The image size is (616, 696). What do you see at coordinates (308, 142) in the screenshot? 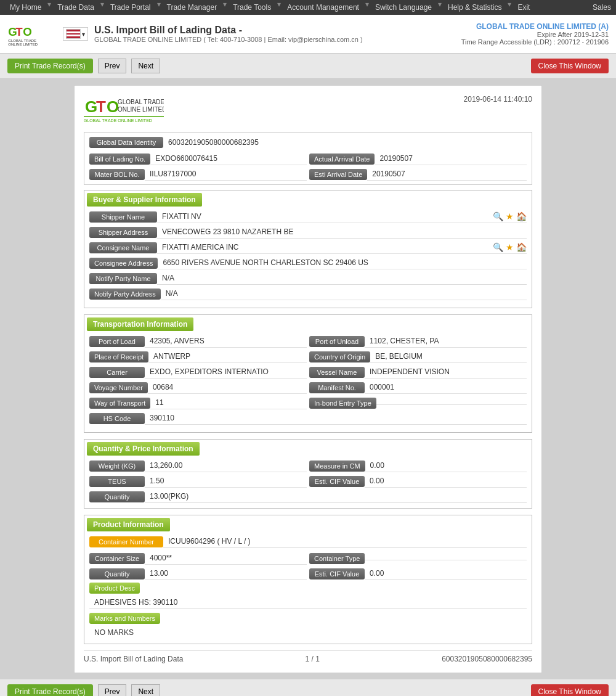
I see `global-data-identity-row: Global Data Identity 6003201905080000682…` at bounding box center [308, 142].